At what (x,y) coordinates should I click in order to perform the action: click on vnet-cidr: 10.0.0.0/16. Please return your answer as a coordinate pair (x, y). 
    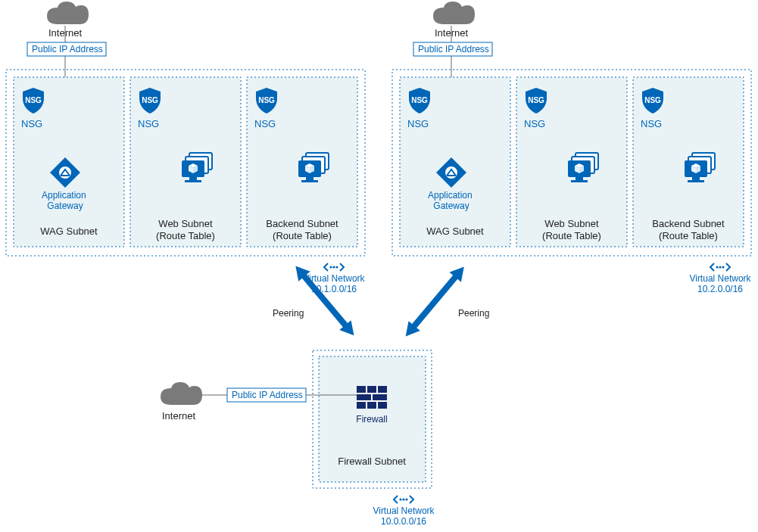
    Looking at the image, I should click on (404, 521).